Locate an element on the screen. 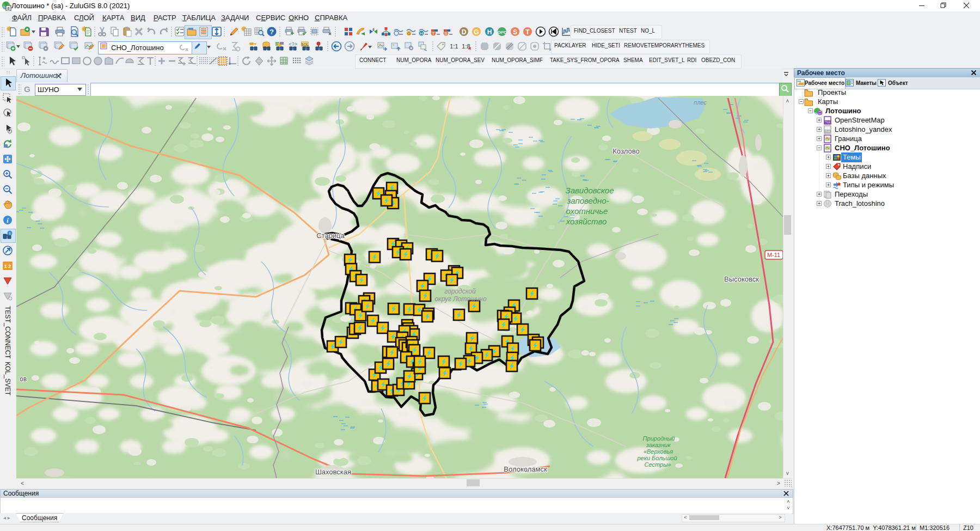  svg-text: Завидовское is located at coordinates (589, 191).